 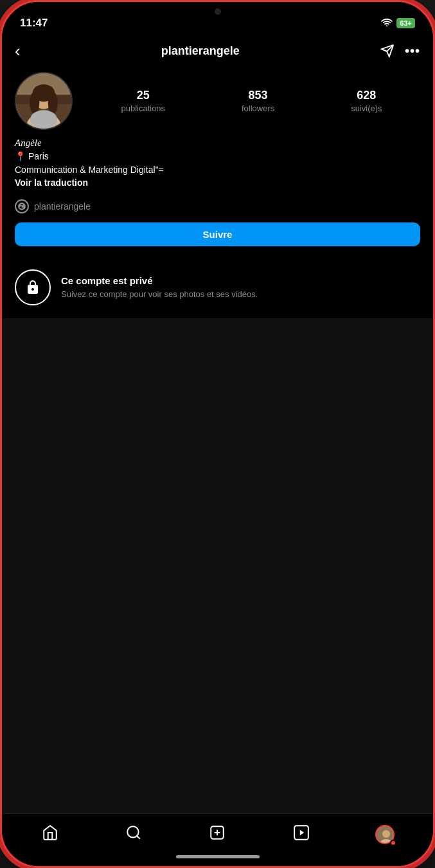 What do you see at coordinates (258, 108) in the screenshot?
I see `followers-label: followers` at bounding box center [258, 108].